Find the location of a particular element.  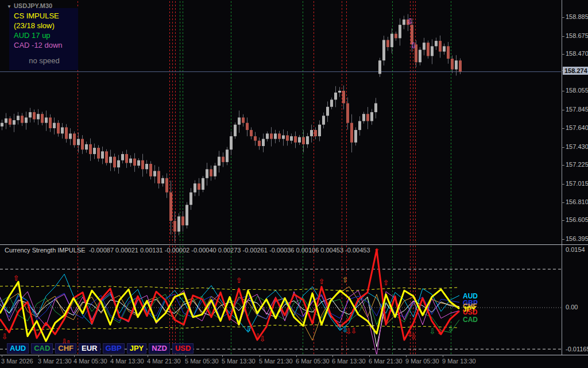

info-title: CS IMPULSE is located at coordinates (44, 16).